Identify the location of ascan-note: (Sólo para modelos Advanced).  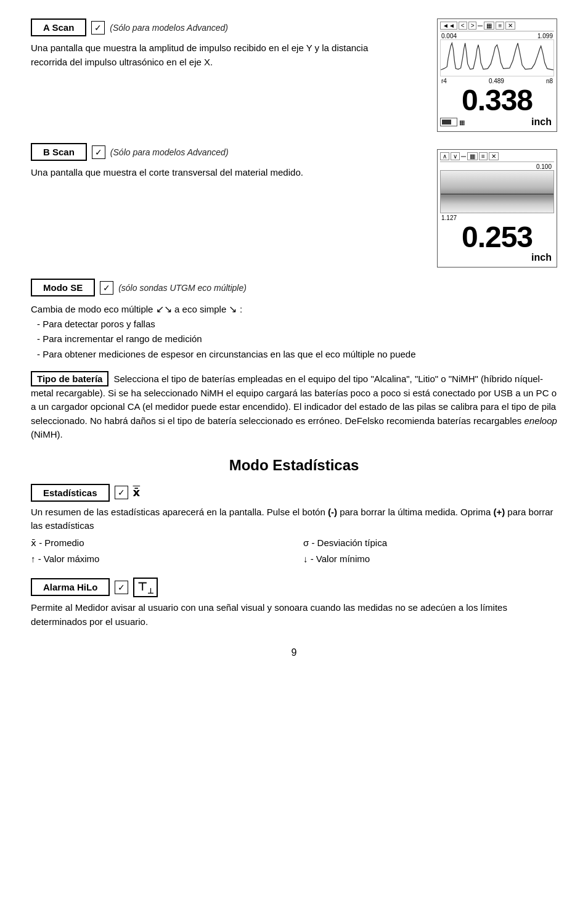
(169, 28).